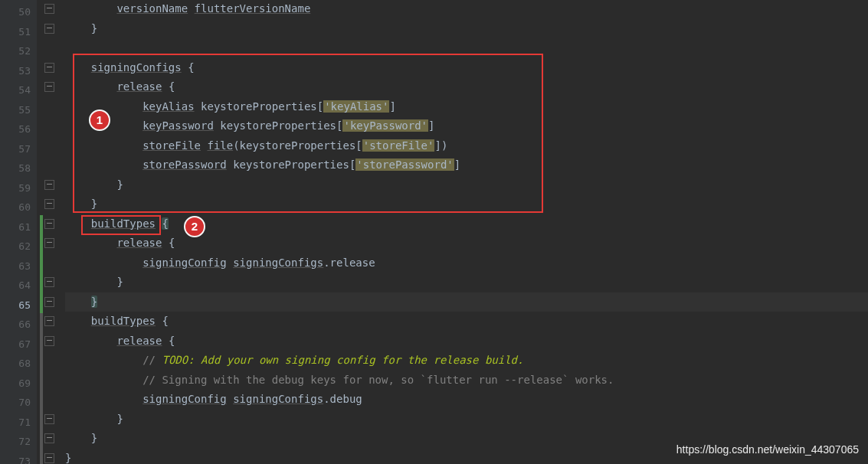 Image resolution: width=868 pixels, height=464 pixels. I want to click on line-number: 67, so click(15, 345).